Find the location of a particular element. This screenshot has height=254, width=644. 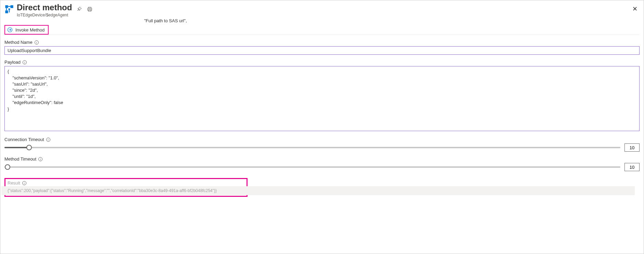

connection-timeout-slider is located at coordinates (312, 148).